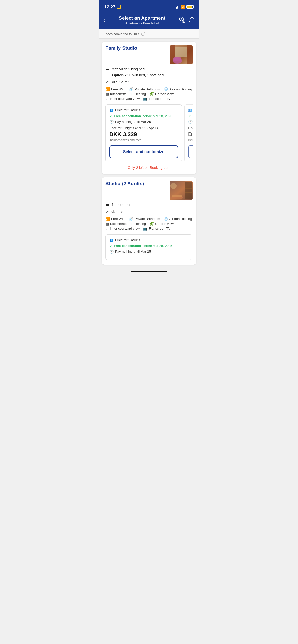  What do you see at coordinates (121, 34) in the screenshot?
I see `price-notice-text: Prices converted to DKK` at bounding box center [121, 34].